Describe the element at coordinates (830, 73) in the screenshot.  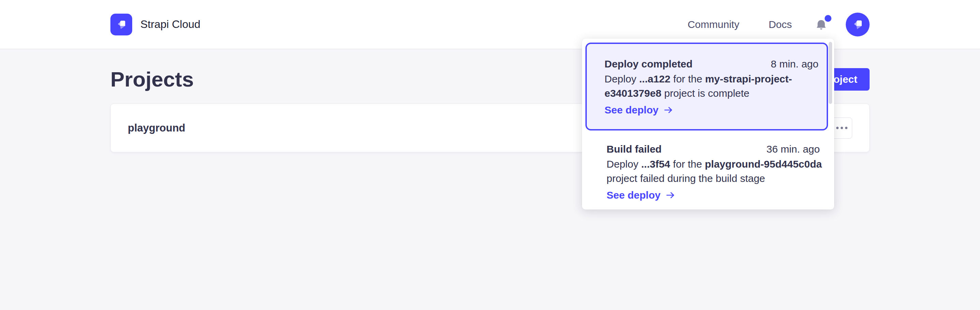
I see `dropdown-scrollbar-thumb` at that location.